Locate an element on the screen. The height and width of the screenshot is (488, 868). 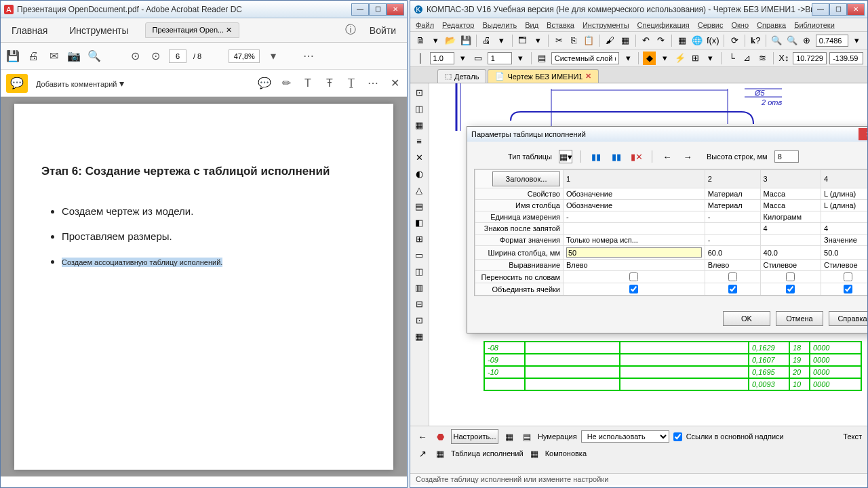
tool-icon: ⊟ is located at coordinates (419, 304).